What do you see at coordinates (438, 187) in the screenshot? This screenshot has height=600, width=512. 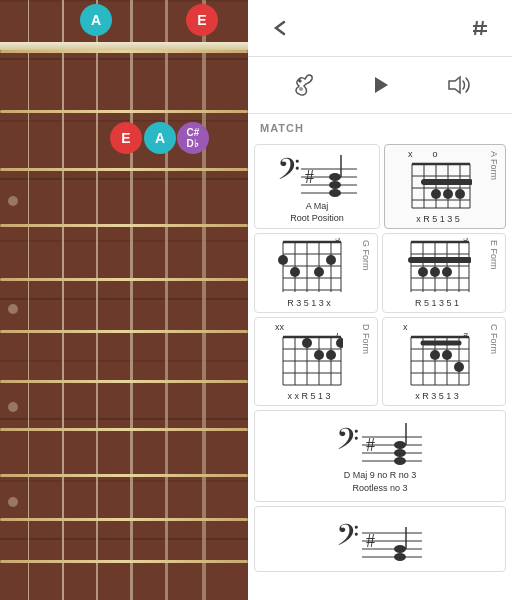 I see `chord-svg-a-form` at bounding box center [438, 187].